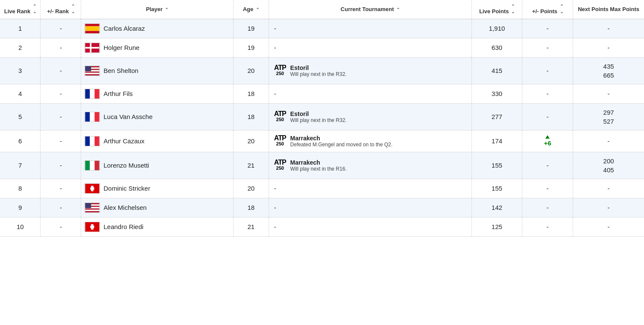 This screenshot has width=644, height=325. I want to click on table-row: 7-Lorenzo Musetti21ATP250MarrakechWill p…, so click(322, 165).